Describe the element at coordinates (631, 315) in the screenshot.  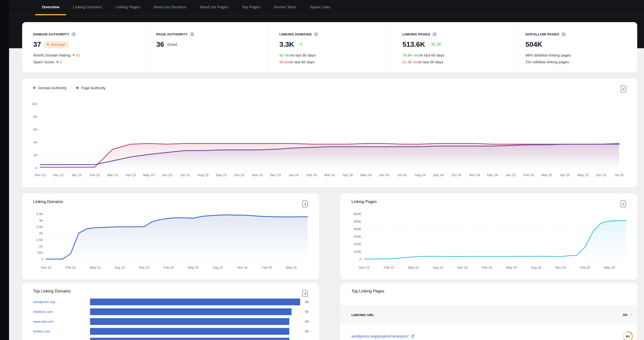
I see `sort-icon` at that location.